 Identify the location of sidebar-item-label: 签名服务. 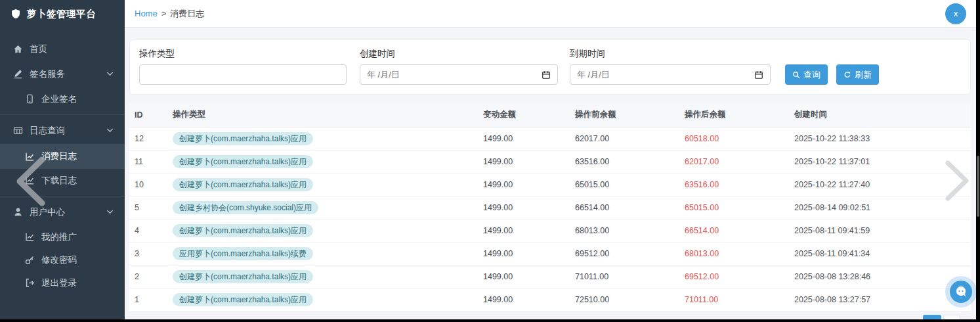
(47, 74).